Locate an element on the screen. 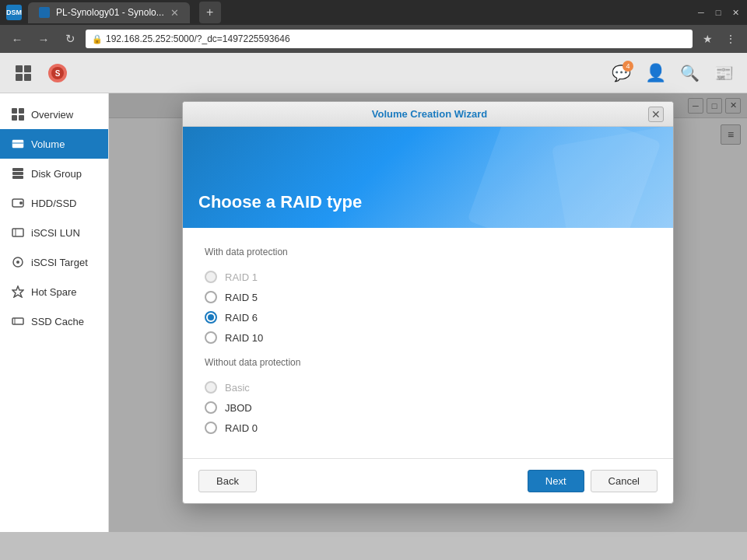  sidebar-label-iscsi-target: iSCSI Target is located at coordinates (59, 263).